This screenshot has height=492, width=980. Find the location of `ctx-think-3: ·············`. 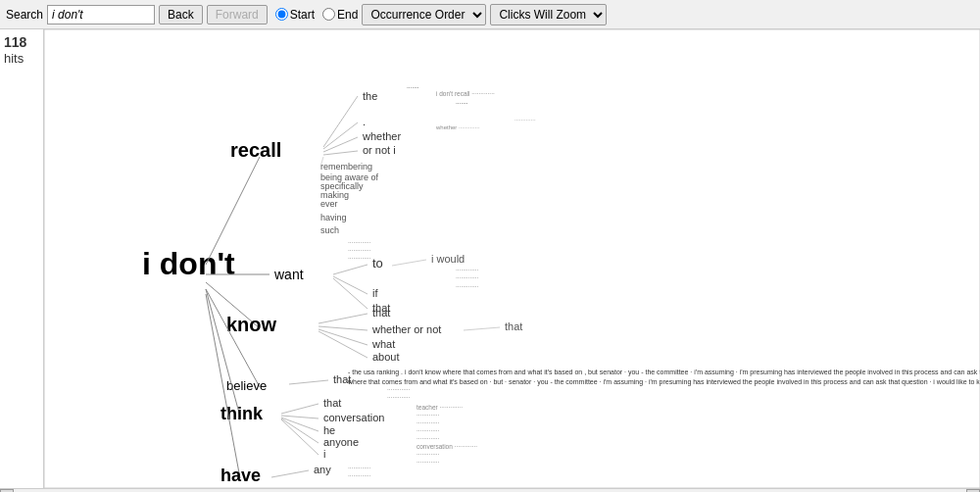

ctx-think-3: ············· is located at coordinates (428, 423).